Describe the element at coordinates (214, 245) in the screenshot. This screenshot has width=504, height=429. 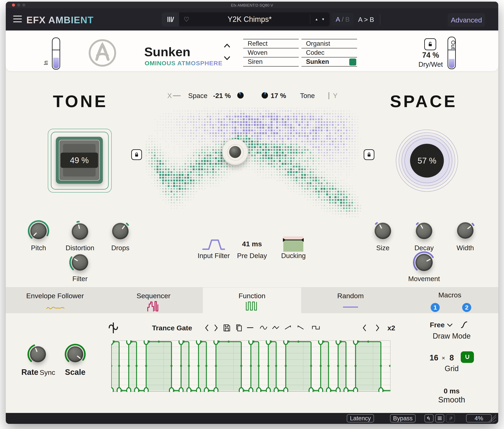
I see `input-filter-icon` at that location.